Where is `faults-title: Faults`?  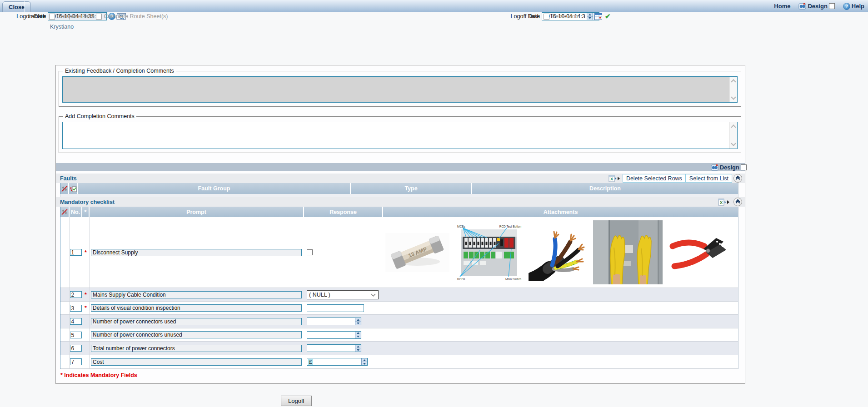 faults-title: Faults is located at coordinates (68, 179).